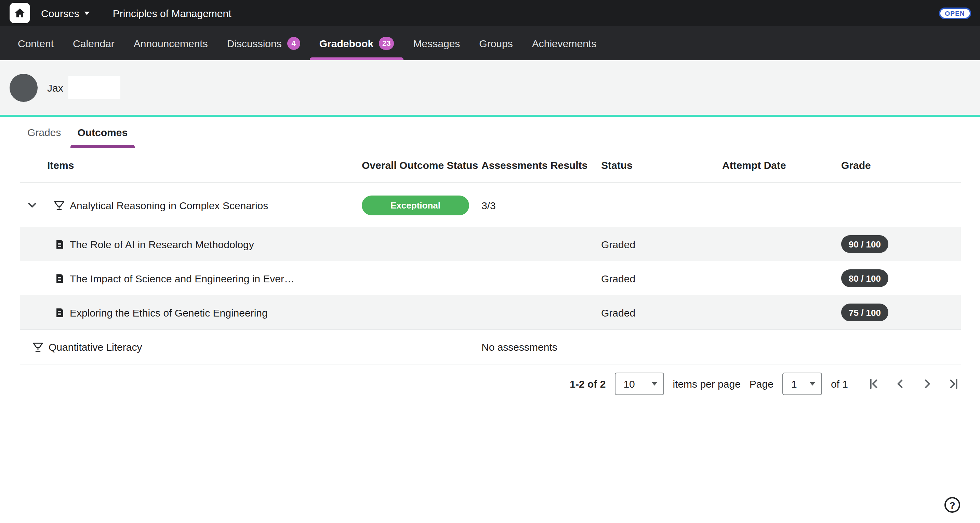 The height and width of the screenshot is (523, 980). I want to click on nav-label: Announcements, so click(170, 43).